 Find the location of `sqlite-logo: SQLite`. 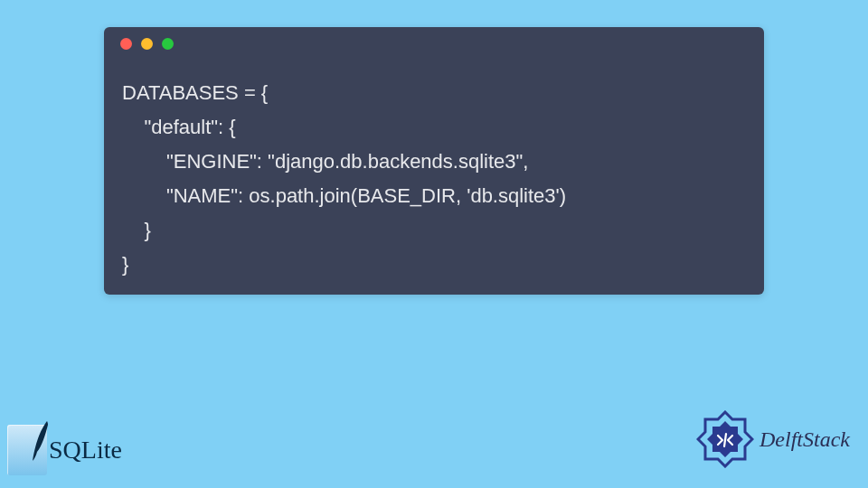

sqlite-logo: SQLite is located at coordinates (65, 450).